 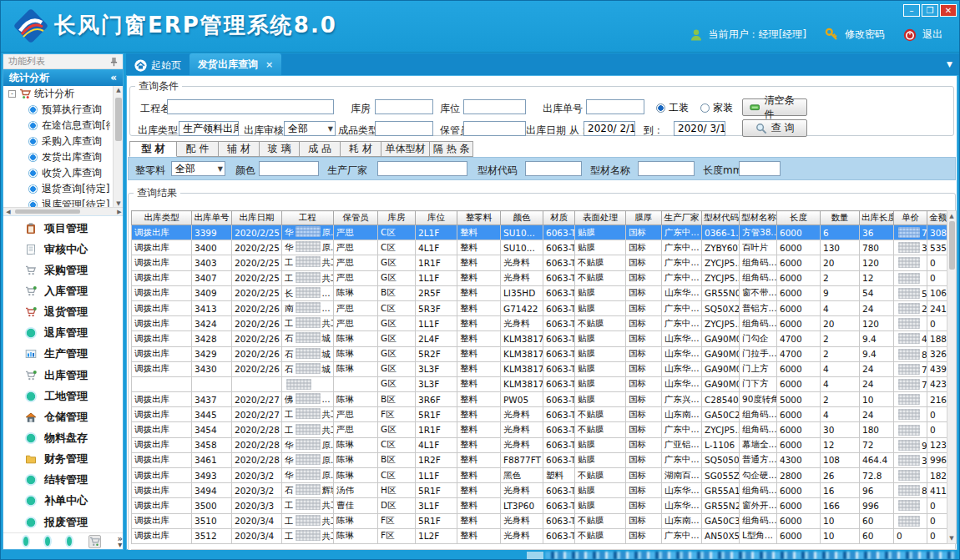 I want to click on keeper-input, so click(x=494, y=129).